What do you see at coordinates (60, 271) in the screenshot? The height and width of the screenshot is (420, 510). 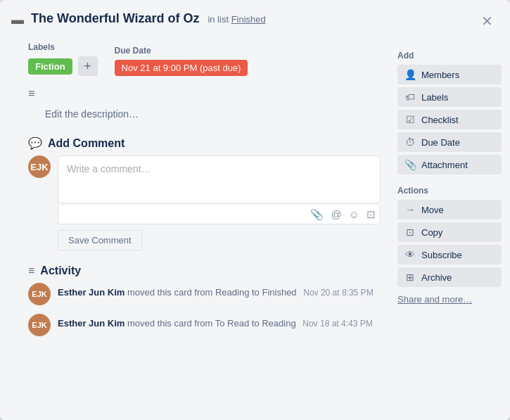 I see `activity-title: Activity` at bounding box center [60, 271].